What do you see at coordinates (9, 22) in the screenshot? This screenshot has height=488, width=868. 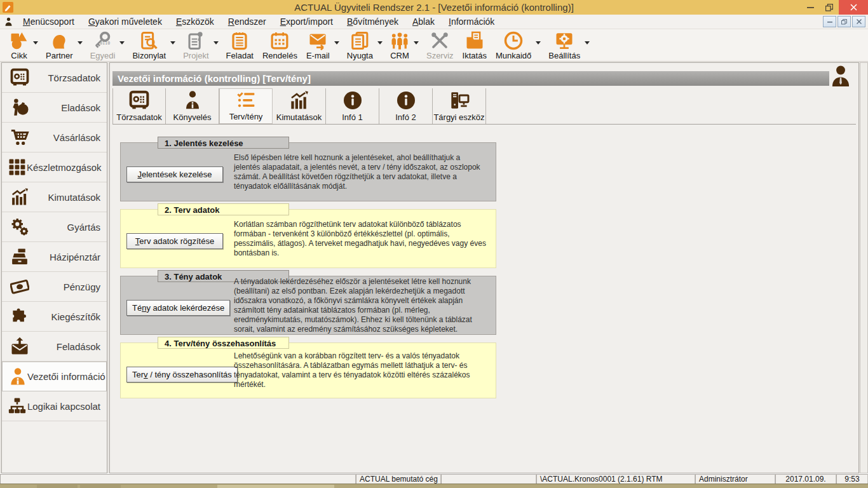 I see `menu-person-icon` at bounding box center [9, 22].